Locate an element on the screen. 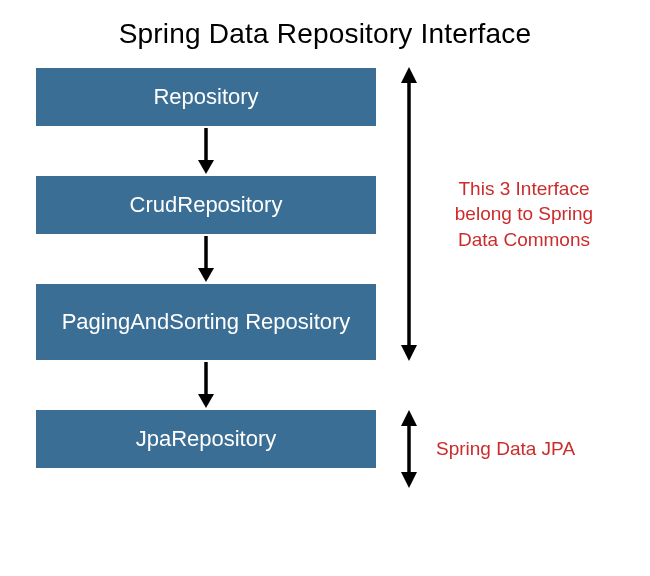 Image resolution: width=650 pixels, height=576 pixels. bracket-jpa-group: Spring Data JPA is located at coordinates (486, 449).